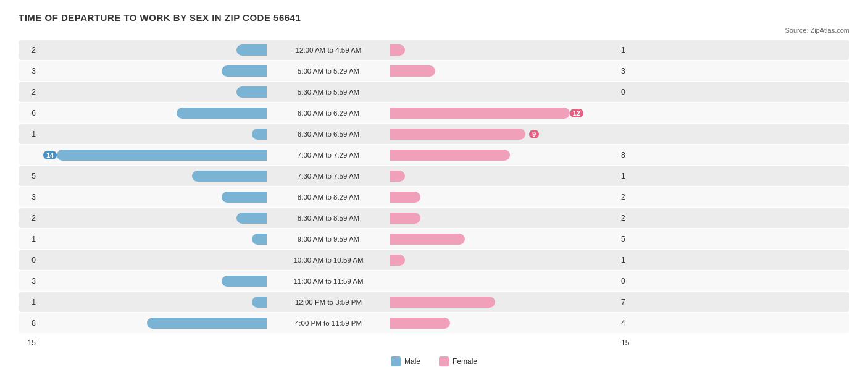  I want to click on time-label: 5:00 AM to 5:29 AM, so click(328, 71).